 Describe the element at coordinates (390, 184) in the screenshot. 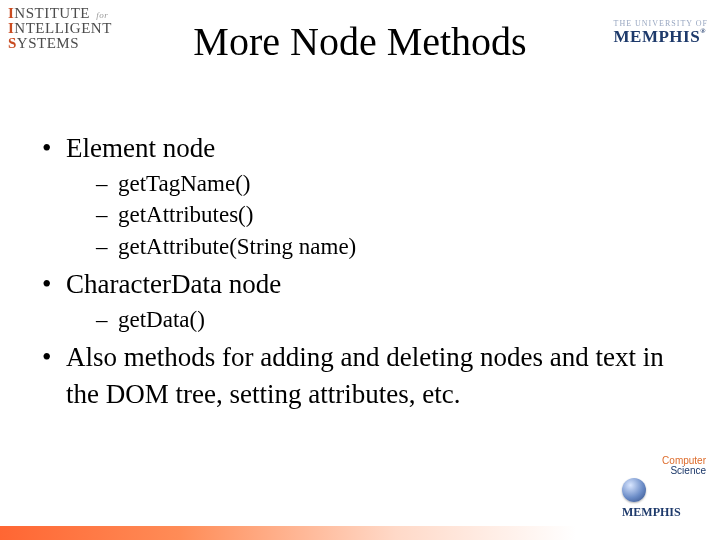

I see `sub-item: getTagName()` at that location.